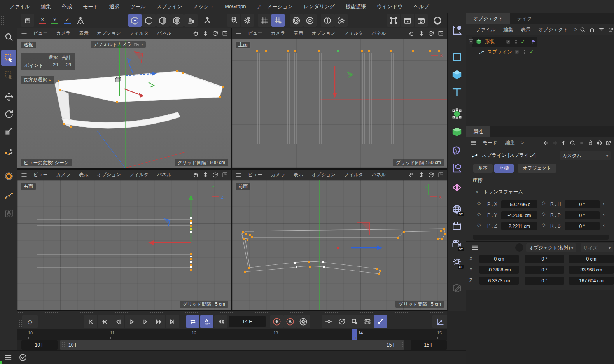 The image size is (614, 364). I want to click on menu-edit: 編集, so click(46, 7).